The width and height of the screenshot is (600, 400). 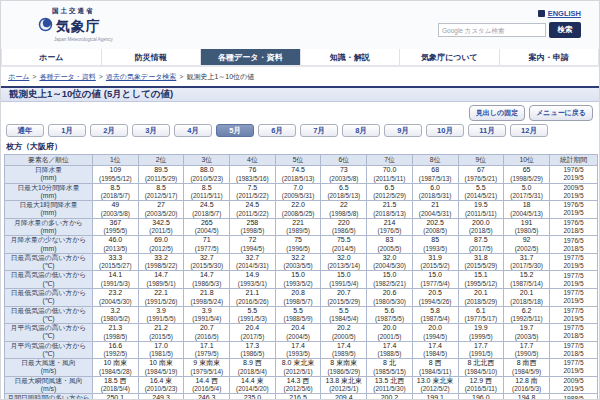 I want to click on value-cell: 49(2003/5/8), so click(x=116, y=210).